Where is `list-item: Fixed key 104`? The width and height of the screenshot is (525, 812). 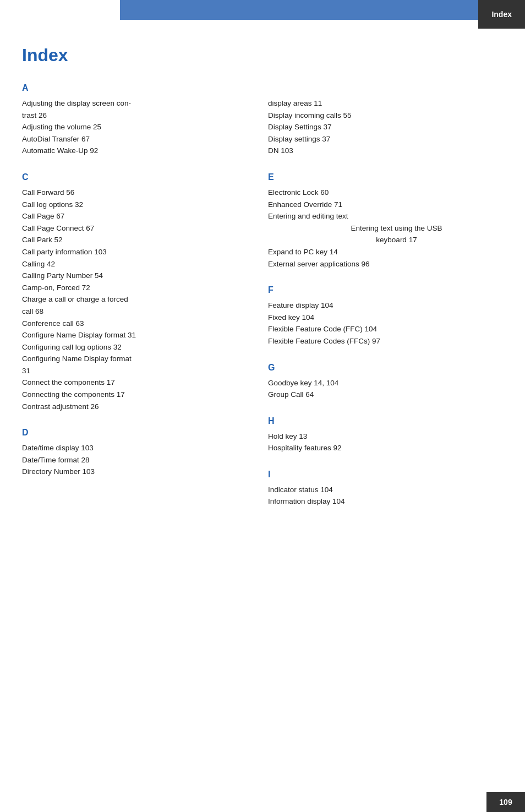 list-item: Fixed key 104 is located at coordinates (385, 318).